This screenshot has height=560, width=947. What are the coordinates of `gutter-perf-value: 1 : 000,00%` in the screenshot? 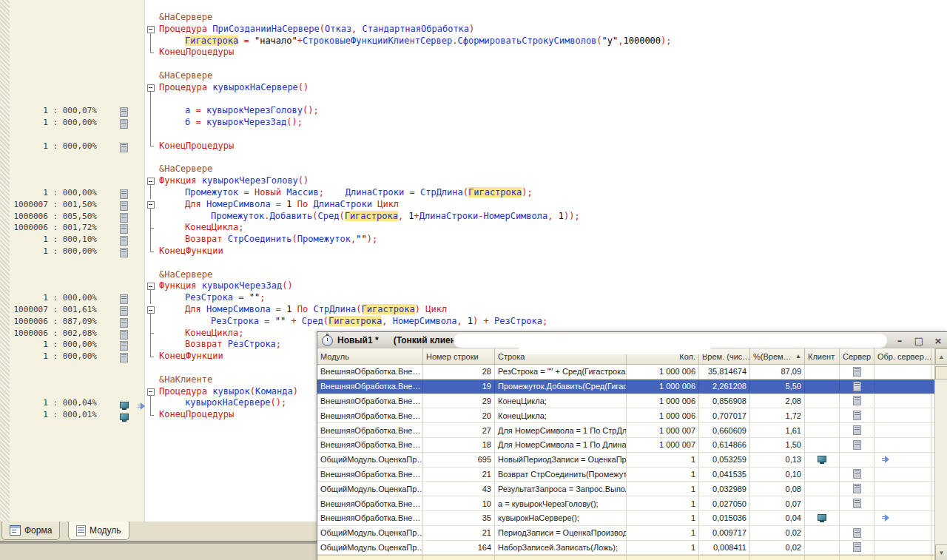 It's located at (49, 252).